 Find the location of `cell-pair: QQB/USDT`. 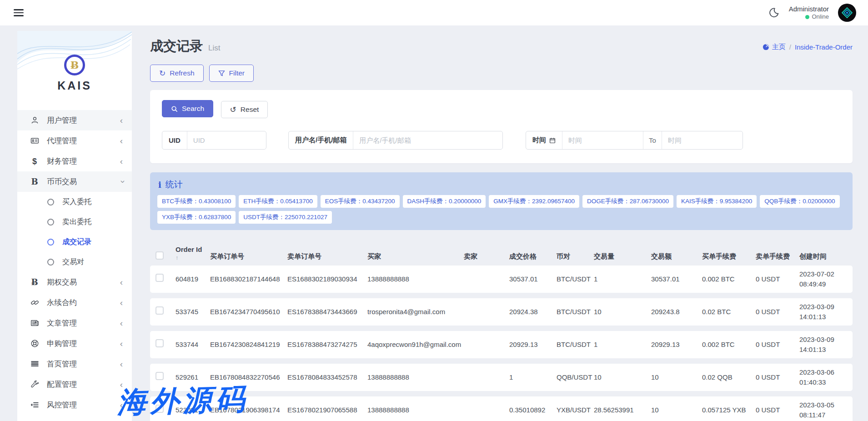

cell-pair: QQB/USDT is located at coordinates (575, 377).